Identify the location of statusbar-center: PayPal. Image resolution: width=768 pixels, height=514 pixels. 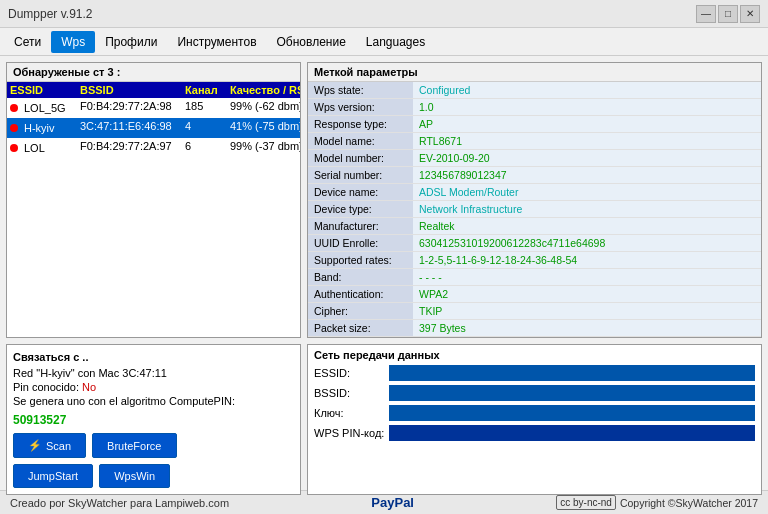
(392, 502).